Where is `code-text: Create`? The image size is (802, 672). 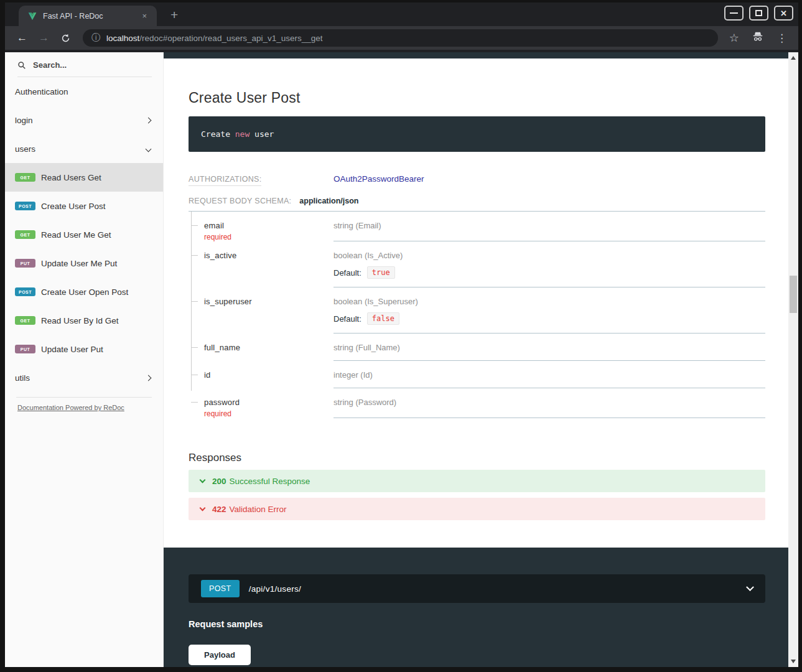 code-text: Create is located at coordinates (218, 134).